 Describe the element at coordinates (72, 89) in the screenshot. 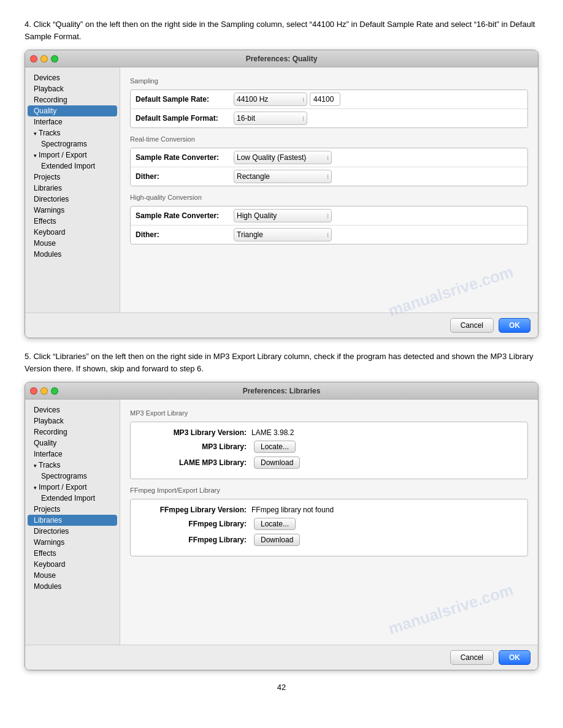

I see `sidebar-item-playback-1: Playback` at that location.